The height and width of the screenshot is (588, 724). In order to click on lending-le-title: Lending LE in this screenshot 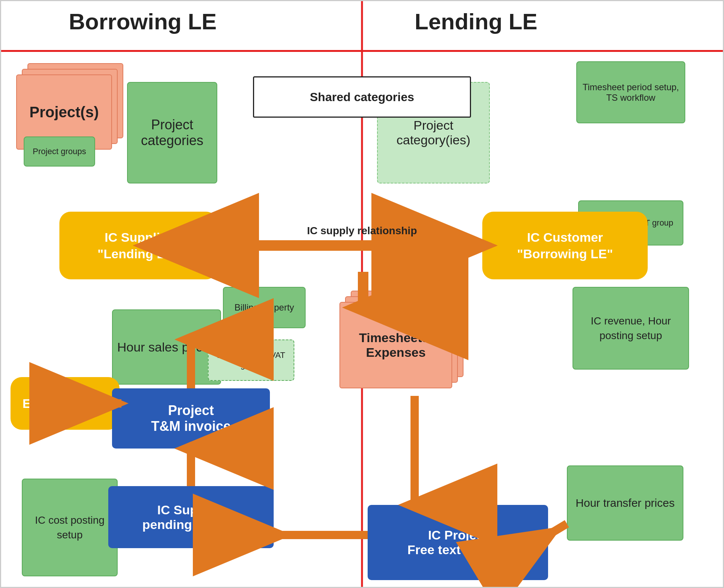, I will do `click(476, 22)`.